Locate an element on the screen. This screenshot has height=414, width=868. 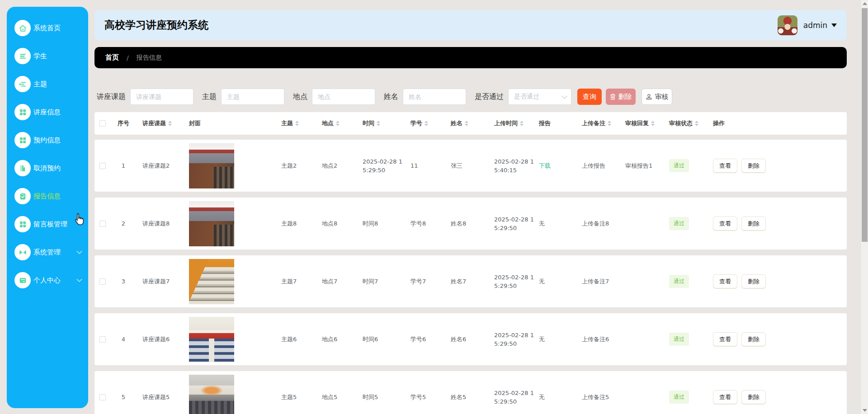
user-dropdown-caret-icon is located at coordinates (834, 25).